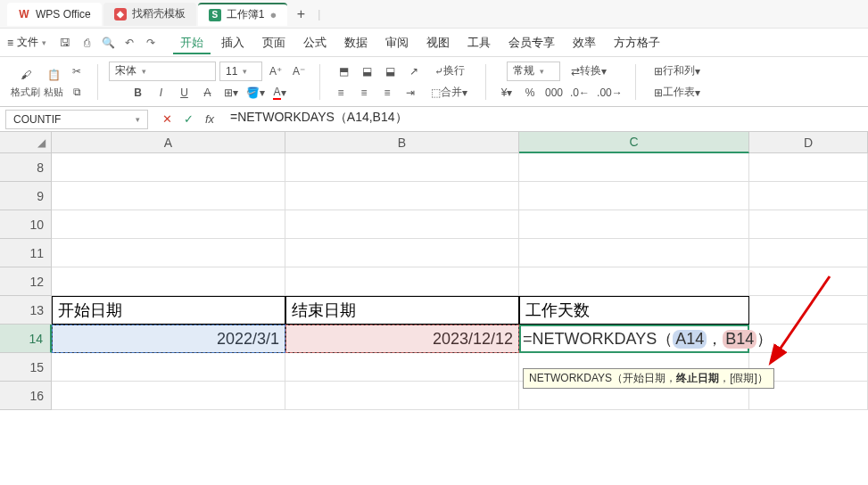 The height and width of the screenshot is (485, 868). Describe the element at coordinates (65, 43) in the screenshot. I see `save-icon: 🖫` at that location.